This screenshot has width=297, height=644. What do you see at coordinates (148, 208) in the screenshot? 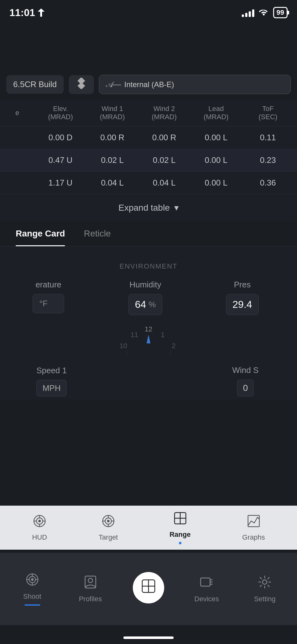
I see `expand-table-button: Expand table ▾` at bounding box center [148, 208].